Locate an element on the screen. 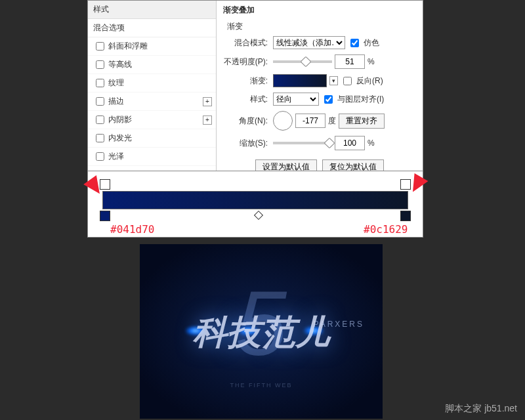 The image size is (525, 420). blending-options-row: 混合选项 is located at coordinates (152, 28).